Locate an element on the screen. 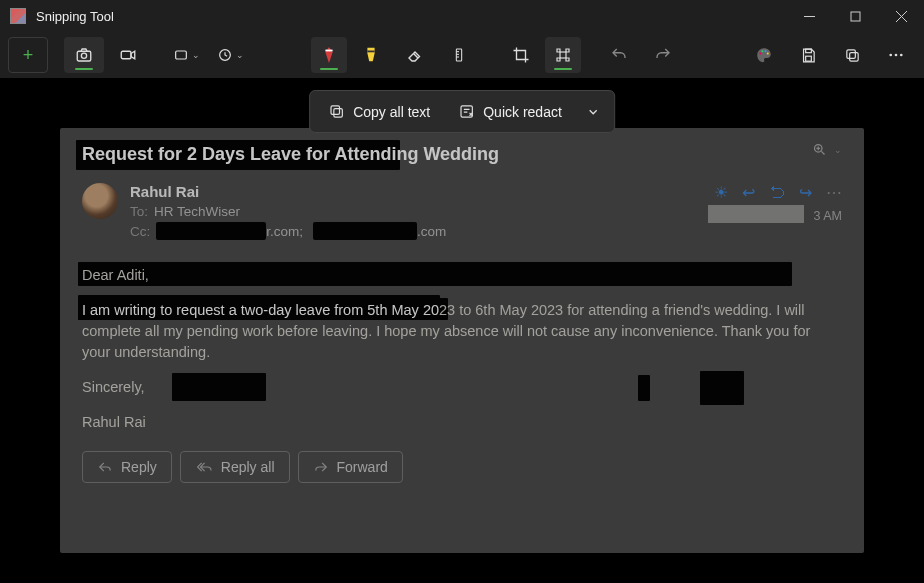 This screenshot has width=924, height=583. undo-button is located at coordinates (619, 55).